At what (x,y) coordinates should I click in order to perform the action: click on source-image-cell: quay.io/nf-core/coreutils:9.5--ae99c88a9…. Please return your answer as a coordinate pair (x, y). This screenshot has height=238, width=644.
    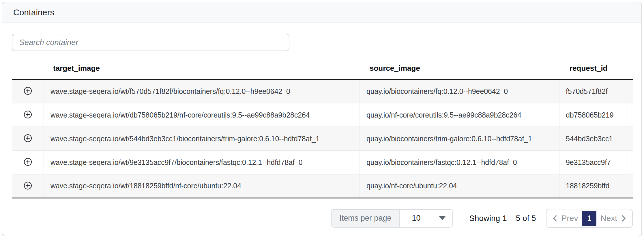
    Looking at the image, I should click on (459, 115).